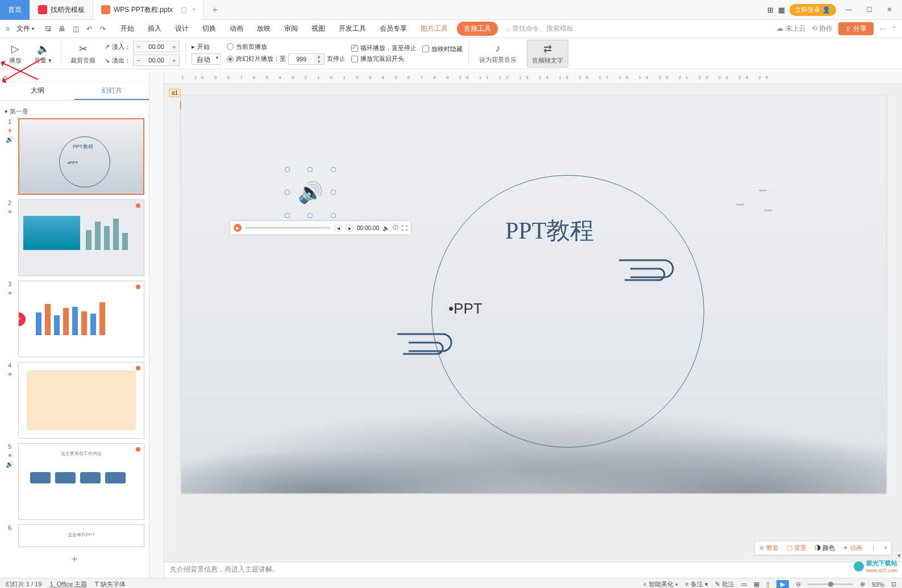  Describe the element at coordinates (15, 49) in the screenshot. I see `play-icon: ▷` at that location.